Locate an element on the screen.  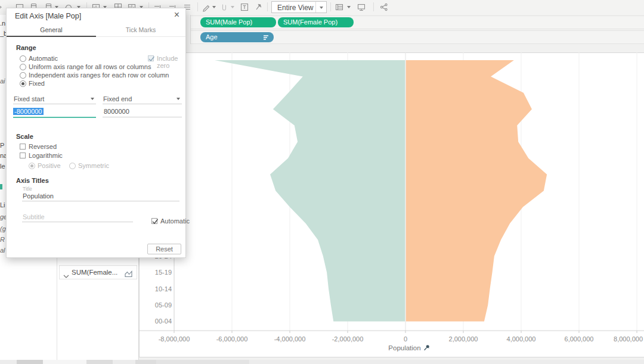
svg-text: 0 is located at coordinates (405, 339).